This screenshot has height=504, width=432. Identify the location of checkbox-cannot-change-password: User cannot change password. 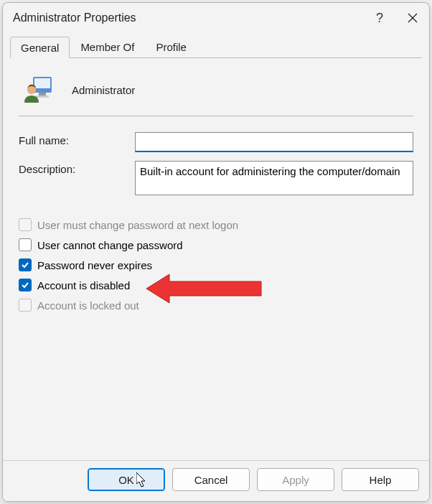
(216, 245).